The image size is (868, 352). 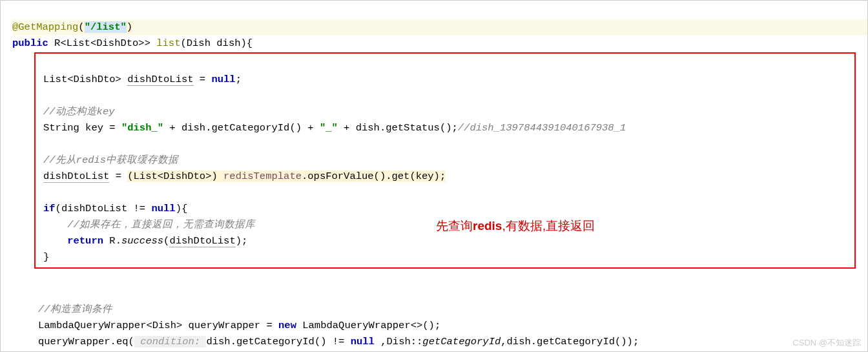 What do you see at coordinates (515, 226) in the screenshot?
I see `callout-annotation: 先查询redis,有数据,直接返回` at bounding box center [515, 226].